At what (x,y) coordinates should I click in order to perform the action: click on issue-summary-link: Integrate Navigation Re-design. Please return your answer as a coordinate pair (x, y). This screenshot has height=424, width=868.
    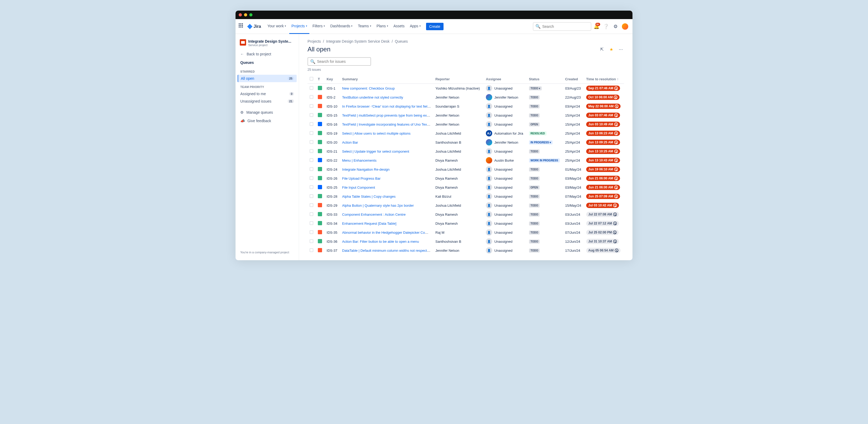
    Looking at the image, I should click on (366, 169).